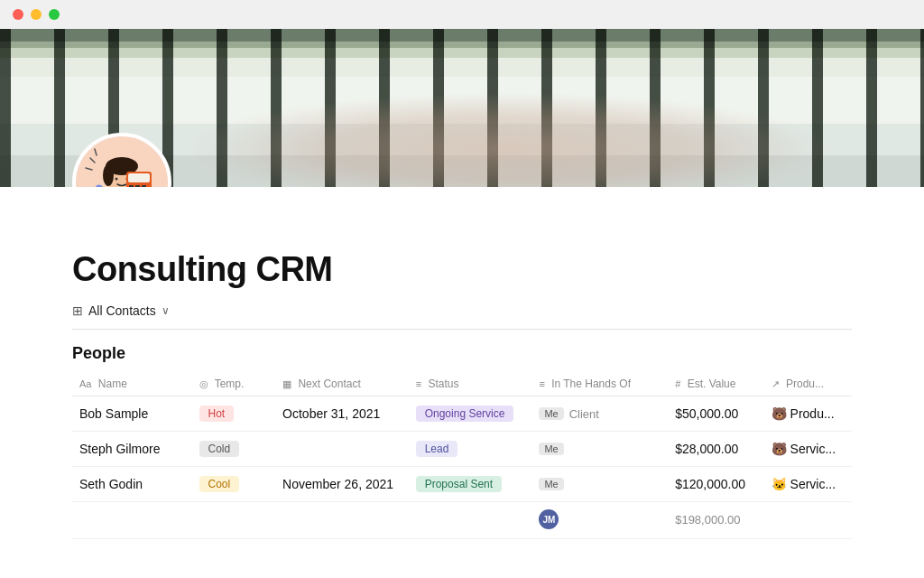 This screenshot has width=924, height=578. What do you see at coordinates (541, 384) in the screenshot?
I see `hands-col-icon: ≡` at bounding box center [541, 384].